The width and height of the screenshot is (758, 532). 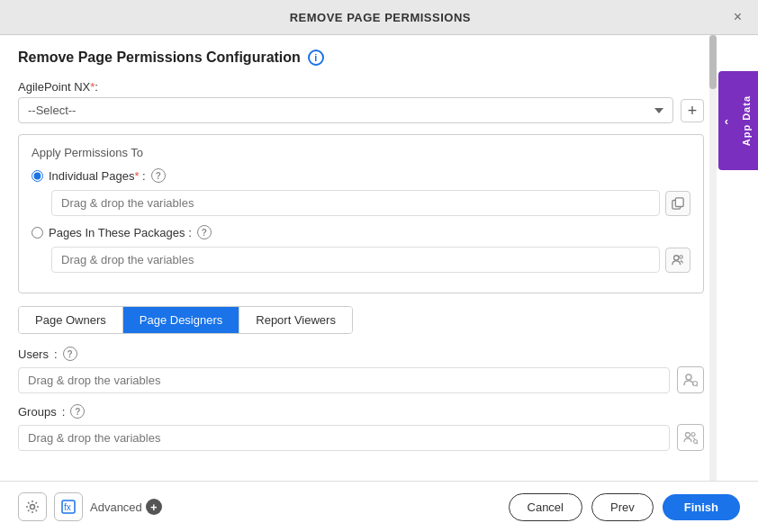 What do you see at coordinates (371, 203) in the screenshot?
I see `individual-pages-input-row` at bounding box center [371, 203].